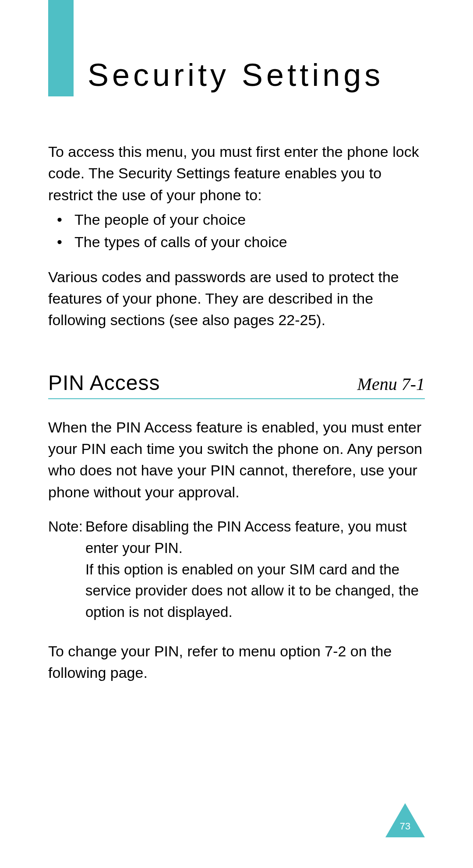 This screenshot has width=473, height=868. Describe the element at coordinates (236, 174) in the screenshot. I see `intro-paragraph: To access this menu, you must first ente…` at that location.